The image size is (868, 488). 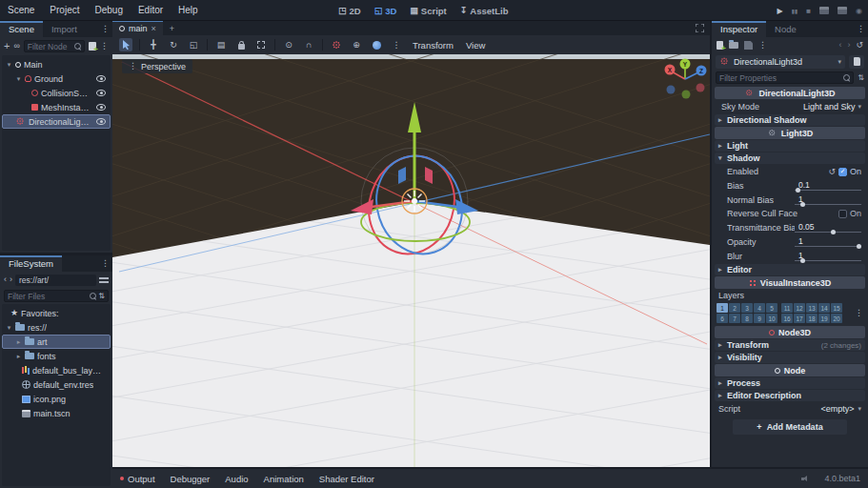 I want to click on tab-scene: Scene, so click(x=21, y=29).